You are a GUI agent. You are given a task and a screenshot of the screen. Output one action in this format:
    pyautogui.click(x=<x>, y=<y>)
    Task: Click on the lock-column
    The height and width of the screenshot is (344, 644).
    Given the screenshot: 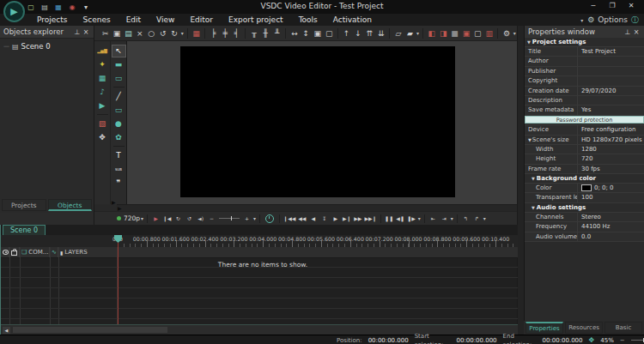 What is the action you would take?
    pyautogui.click(x=15, y=252)
    